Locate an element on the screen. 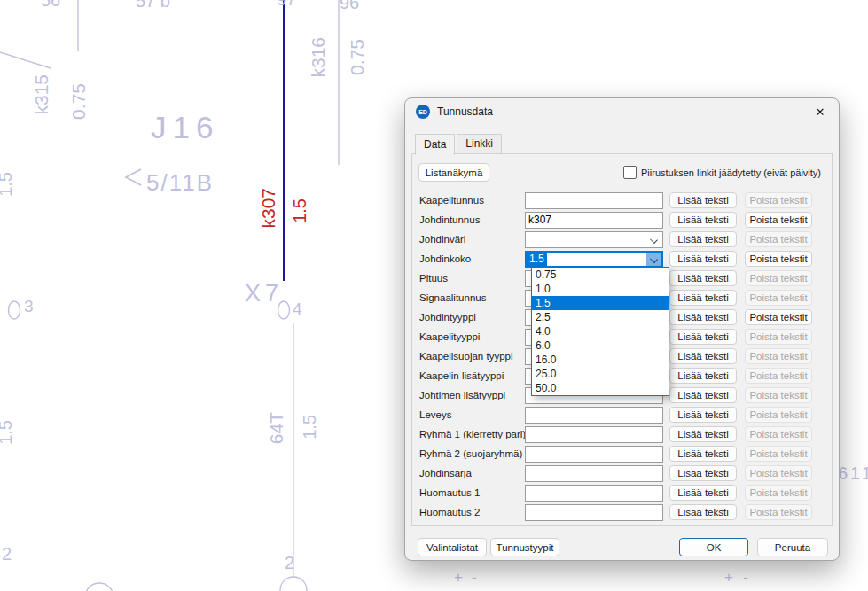 The height and width of the screenshot is (591, 868). combo-drop-button is located at coordinates (654, 259).